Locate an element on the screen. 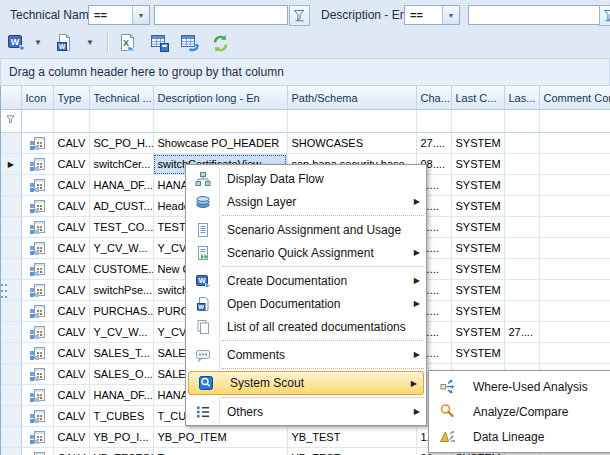  description-filter-input is located at coordinates (536, 15).